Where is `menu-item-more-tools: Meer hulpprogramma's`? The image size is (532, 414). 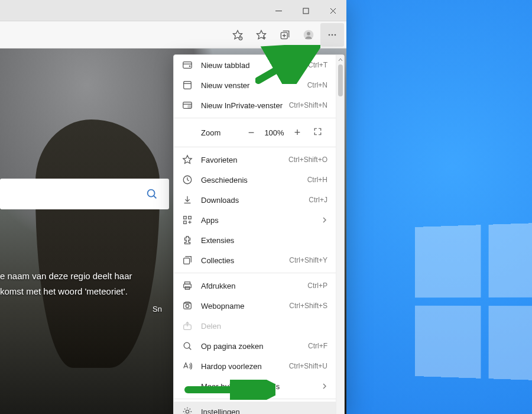
menu-item-more-tools: Meer hulpprogramma's is located at coordinates (255, 386).